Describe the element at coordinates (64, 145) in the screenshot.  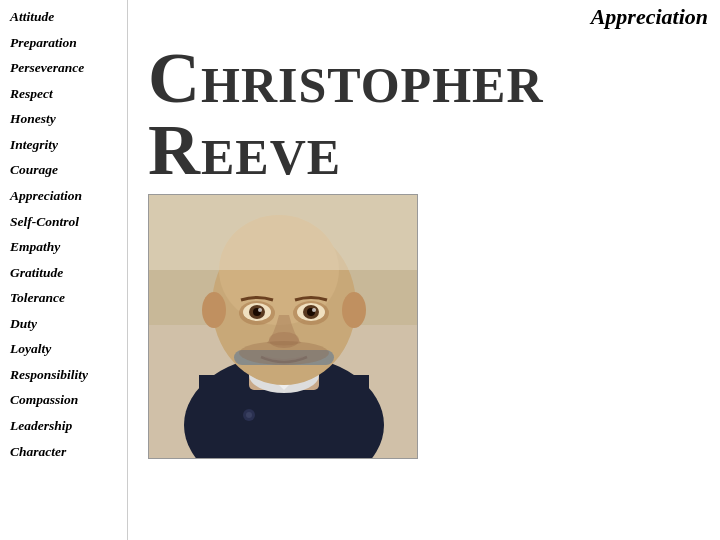
I see `sidebar-item-integrity: Integrity` at that location.